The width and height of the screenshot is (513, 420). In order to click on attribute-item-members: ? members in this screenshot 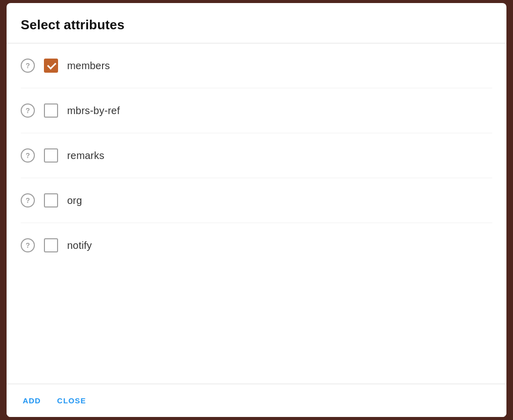, I will do `click(256, 66)`.